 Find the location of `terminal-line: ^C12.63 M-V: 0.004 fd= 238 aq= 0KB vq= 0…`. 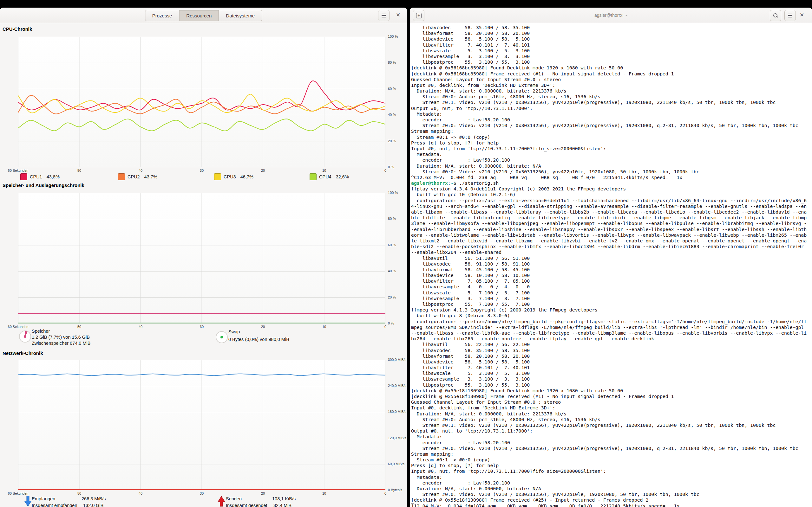

terminal-line: ^C12.63 M-V: 0.004 fd= 238 aq= 0KB vq= 0… is located at coordinates (611, 178).